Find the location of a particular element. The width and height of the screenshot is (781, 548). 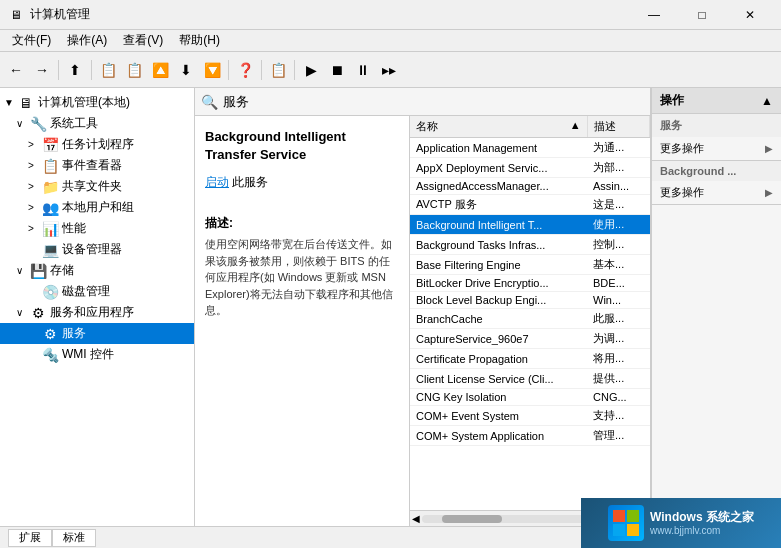

sidebar-item-event-viewer: > 📋 事件查看器 is located at coordinates (97, 166).